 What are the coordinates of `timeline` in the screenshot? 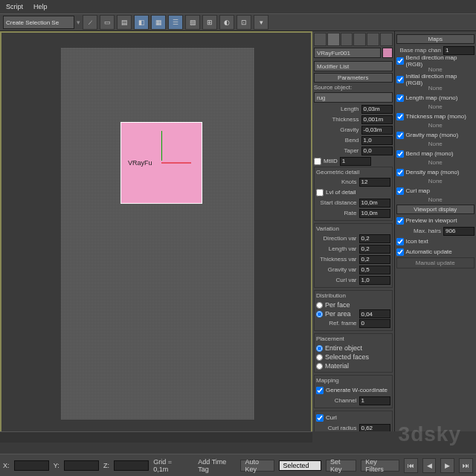 It's located at (156, 443).